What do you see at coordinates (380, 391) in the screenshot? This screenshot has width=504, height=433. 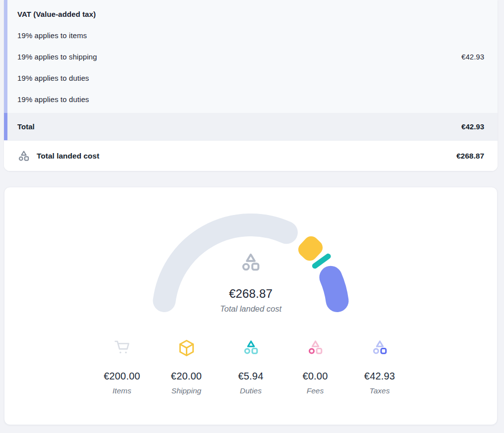 I see `legend-label: Taxes` at bounding box center [380, 391].